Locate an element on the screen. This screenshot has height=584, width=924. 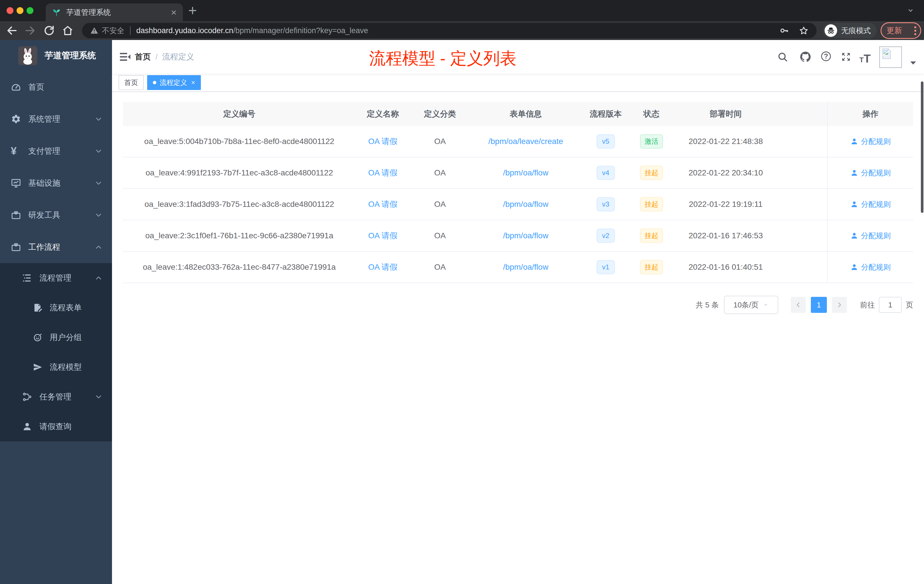
sidebar-item-研发工具: 研发工具 is located at coordinates (56, 215).